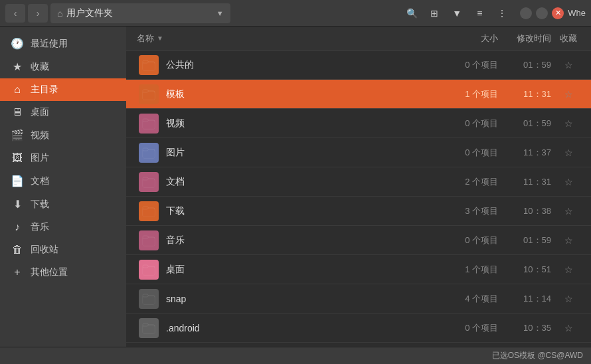 The width and height of the screenshot is (591, 364). What do you see at coordinates (63, 181) in the screenshot?
I see `sidebar-item-documents: 📄 文档` at bounding box center [63, 181].